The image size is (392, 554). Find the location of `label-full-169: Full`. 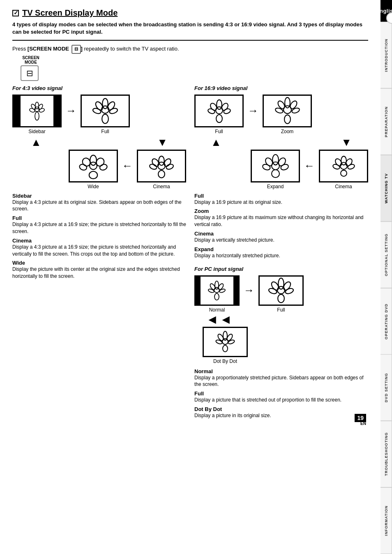

label-full-169: Full is located at coordinates (219, 132).